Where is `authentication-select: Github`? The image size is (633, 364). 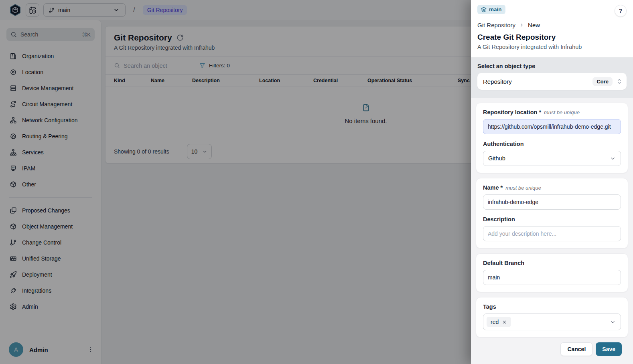
authentication-select: Github is located at coordinates (552, 158).